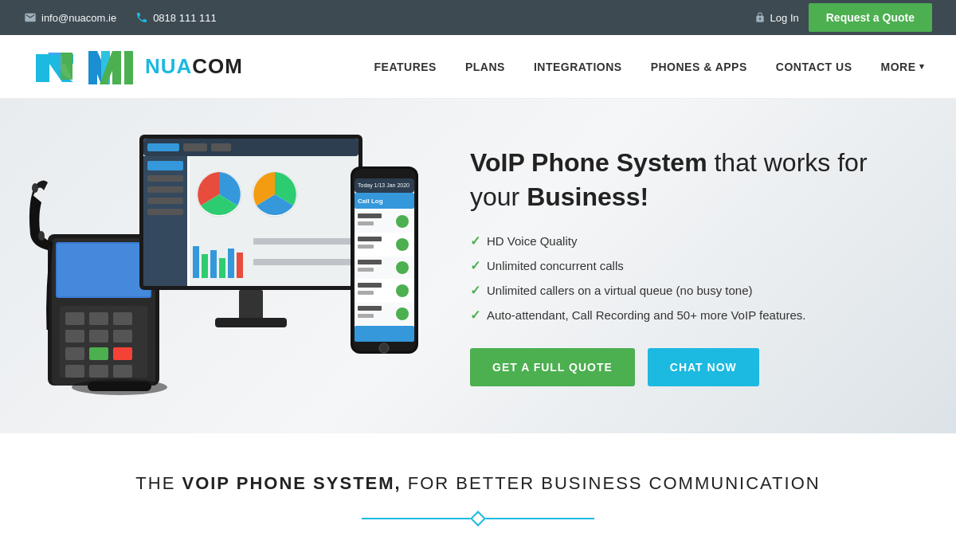 The width and height of the screenshot is (956, 560). I want to click on below-title-bold: VOIP PHONE SYSTEM,, so click(292, 483).